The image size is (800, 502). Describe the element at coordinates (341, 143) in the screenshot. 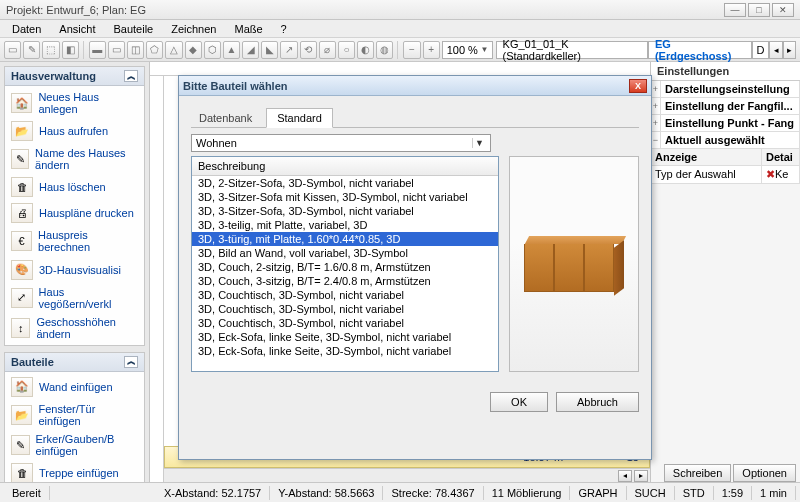

I see `category-combo: Wohnen ▼` at that location.